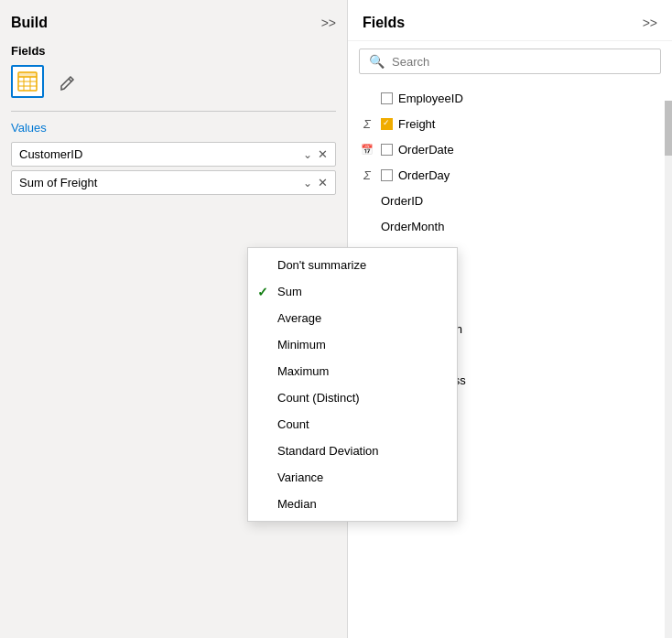 This screenshot has height=638, width=672. What do you see at coordinates (299, 319) in the screenshot?
I see `dropdown-item-label: Average` at bounding box center [299, 319].